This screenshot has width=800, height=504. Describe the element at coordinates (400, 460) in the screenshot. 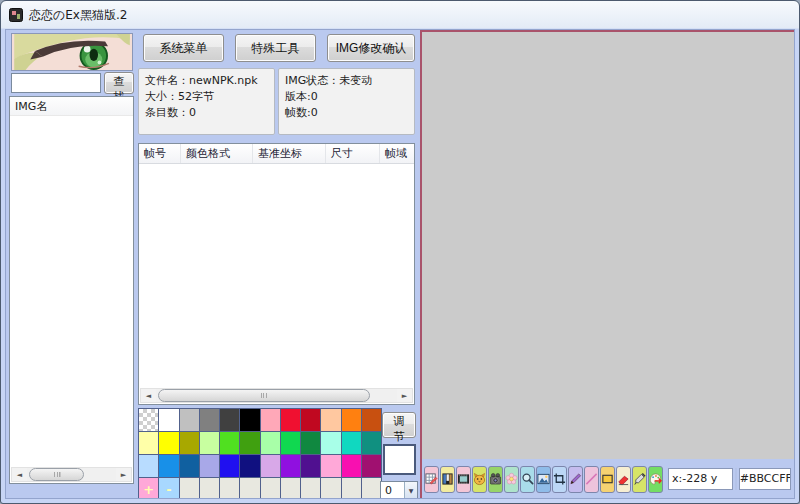

I see `selected-color-preview` at that location.